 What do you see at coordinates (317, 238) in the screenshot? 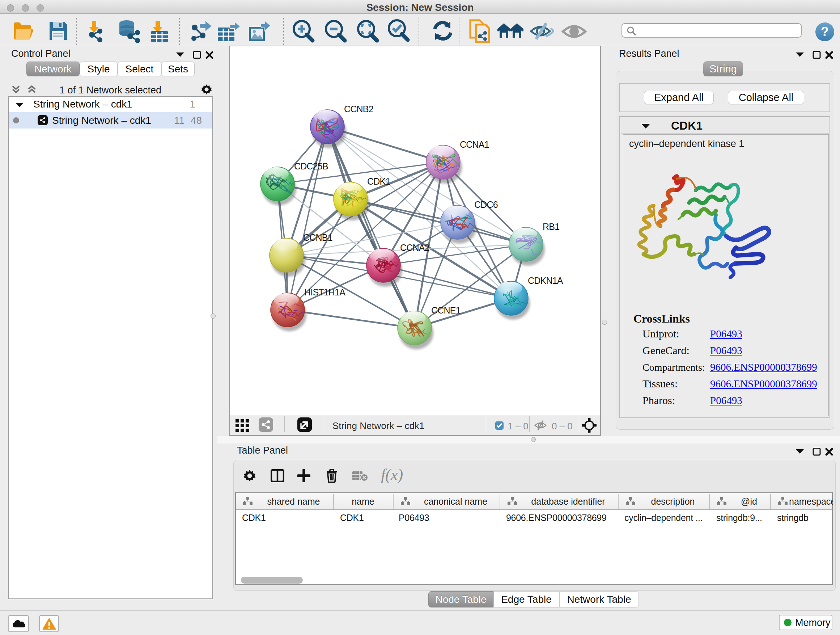
I see `svg-text: CCNB1` at bounding box center [317, 238].